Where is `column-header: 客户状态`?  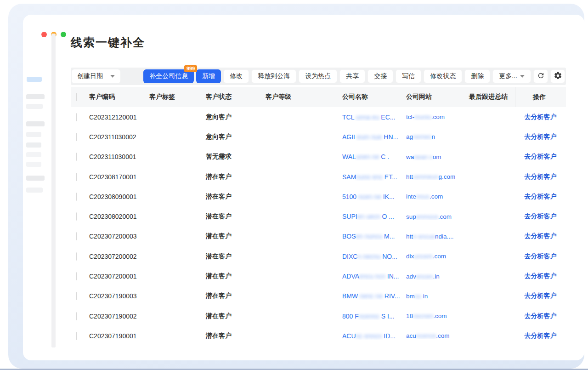
column-header: 客户状态 is located at coordinates (236, 97).